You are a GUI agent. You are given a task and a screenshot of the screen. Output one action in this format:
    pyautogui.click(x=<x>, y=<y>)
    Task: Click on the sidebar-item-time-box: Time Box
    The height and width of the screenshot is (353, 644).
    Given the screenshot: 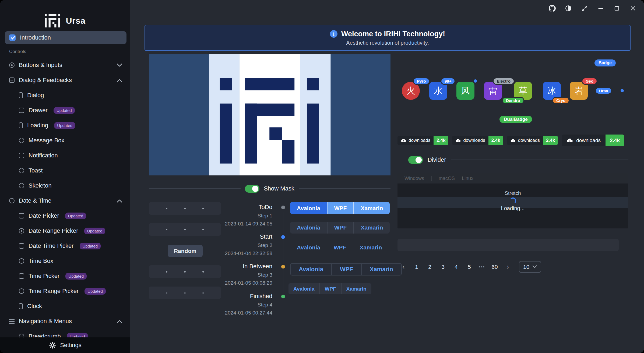 What is the action you would take?
    pyautogui.click(x=66, y=261)
    